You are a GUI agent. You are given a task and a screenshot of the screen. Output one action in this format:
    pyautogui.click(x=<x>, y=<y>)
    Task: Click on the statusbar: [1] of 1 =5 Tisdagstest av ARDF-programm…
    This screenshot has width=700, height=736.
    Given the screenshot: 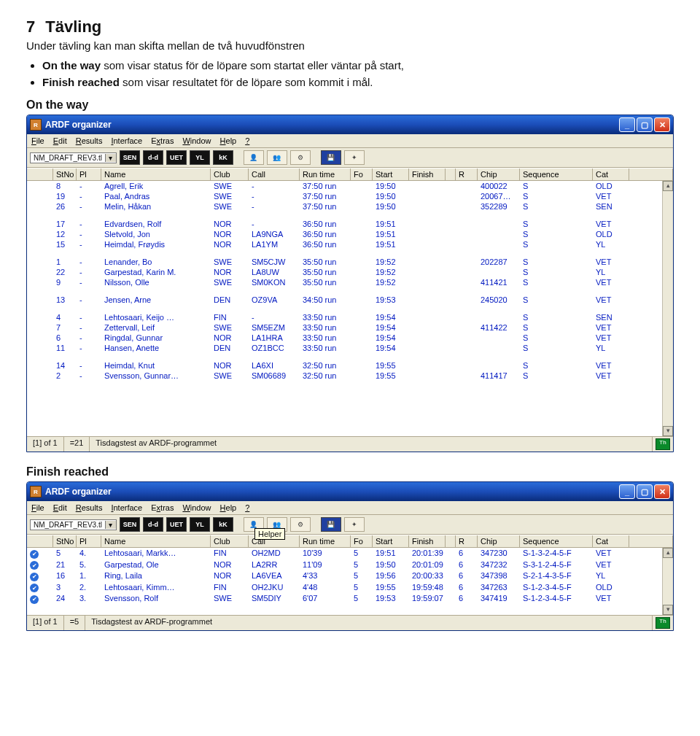 What is the action you would take?
    pyautogui.click(x=350, y=623)
    